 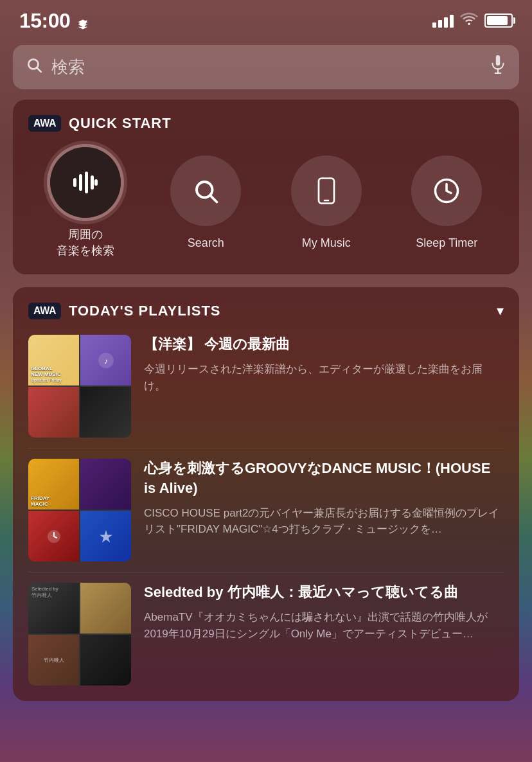 I want to click on status-time: 15:00, so click(x=45, y=21).